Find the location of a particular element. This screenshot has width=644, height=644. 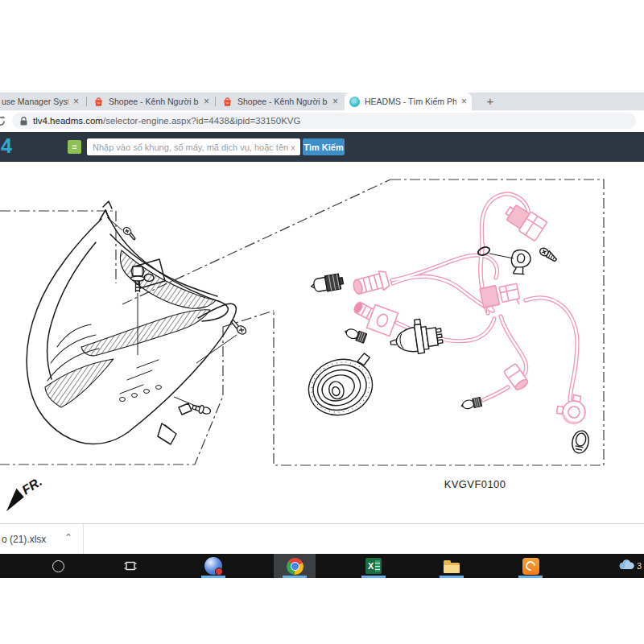

url-path: /selector-engine.aspx?id=4438&ipid=33150… is located at coordinates (202, 121).